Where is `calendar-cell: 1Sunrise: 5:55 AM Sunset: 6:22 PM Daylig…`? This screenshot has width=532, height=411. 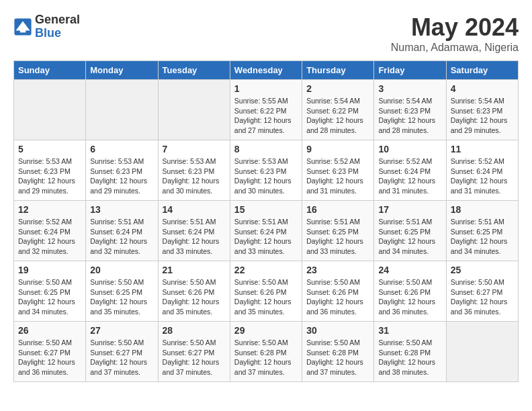 calendar-cell: 1Sunrise: 5:55 AM Sunset: 6:22 PM Daylig… is located at coordinates (266, 110).